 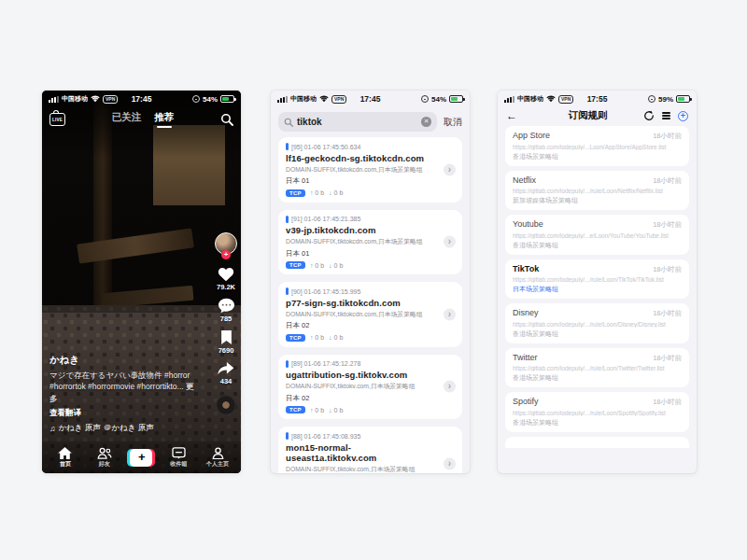 I want to click on request-seq-time: [89] 01-06 17:45:12.278, so click(x=326, y=364).